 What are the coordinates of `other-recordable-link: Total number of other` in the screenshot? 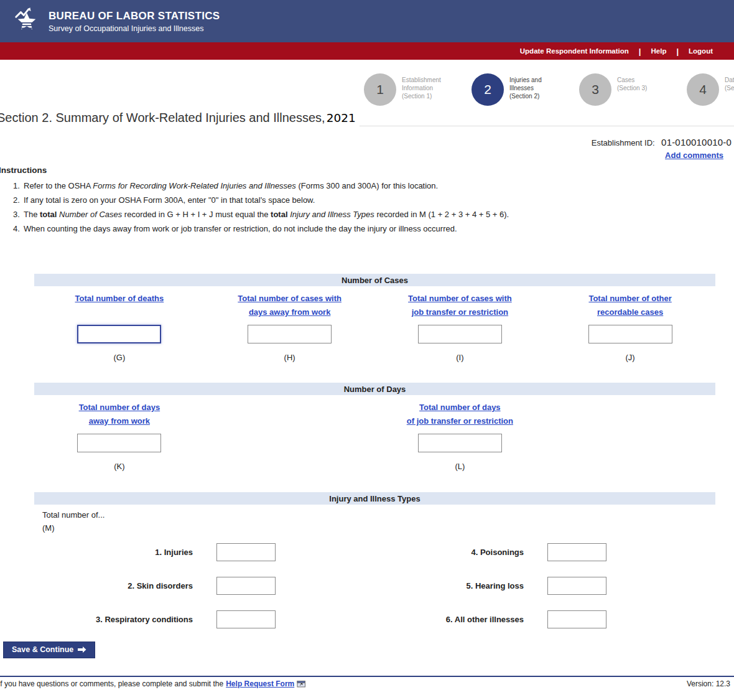 It's located at (629, 299).